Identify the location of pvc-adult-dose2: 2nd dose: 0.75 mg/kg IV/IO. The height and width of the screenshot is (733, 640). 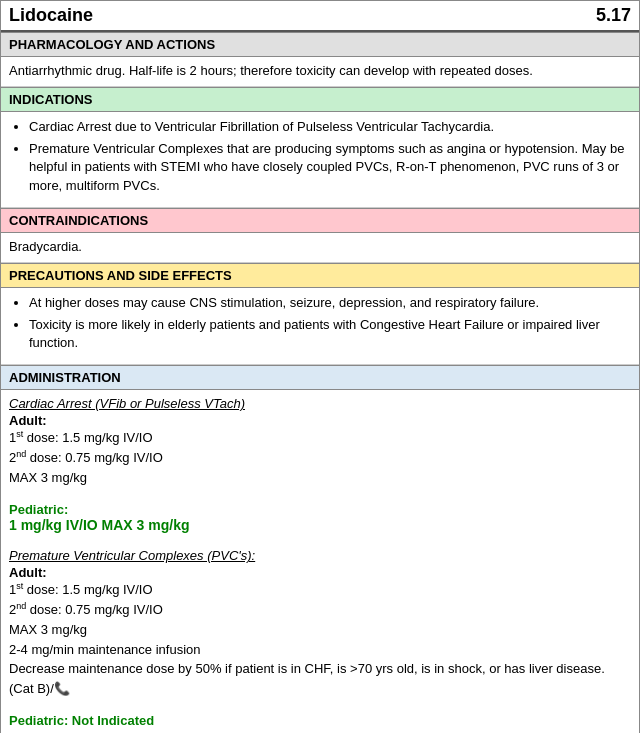
(320, 610).